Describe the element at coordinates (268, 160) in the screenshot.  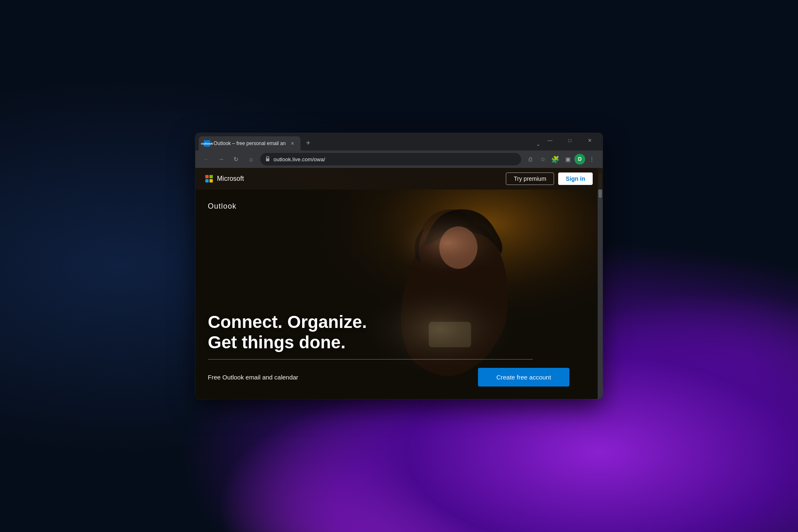
I see `lock-icon` at that location.